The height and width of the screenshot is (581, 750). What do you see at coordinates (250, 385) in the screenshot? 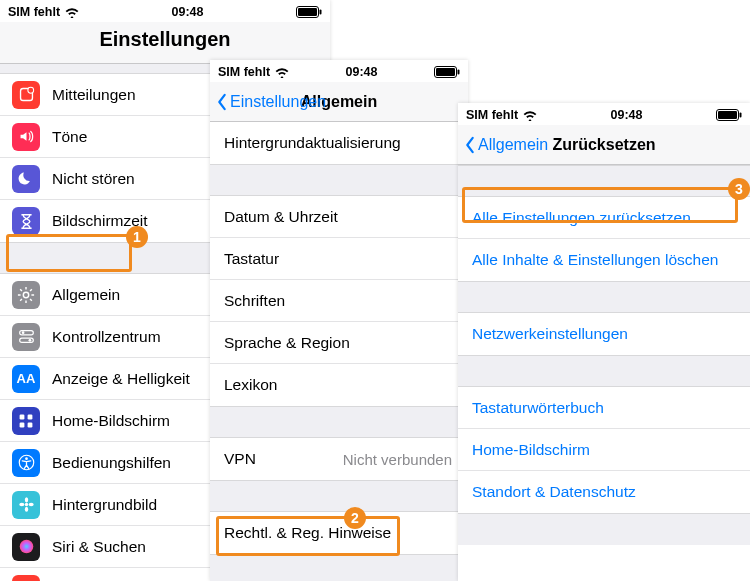
I see `row-label: Lexikon` at bounding box center [250, 385].